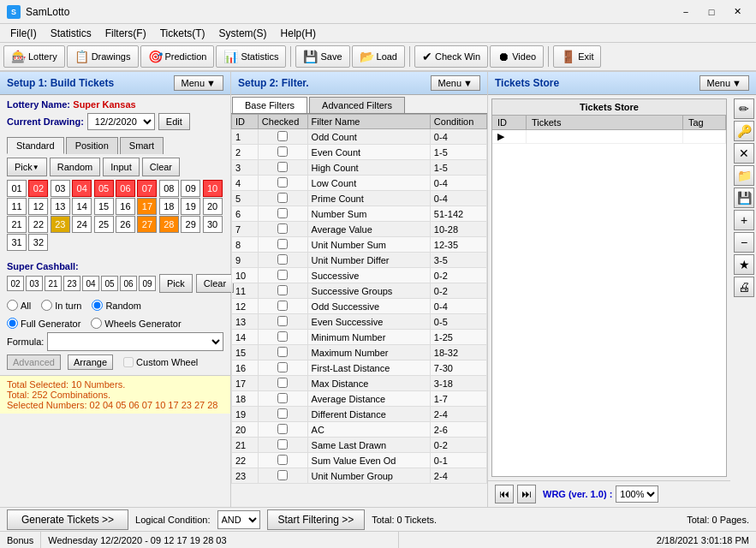 Image resolution: width=756 pixels, height=548 pixels. I want to click on number-cell-23: 23, so click(60, 224).